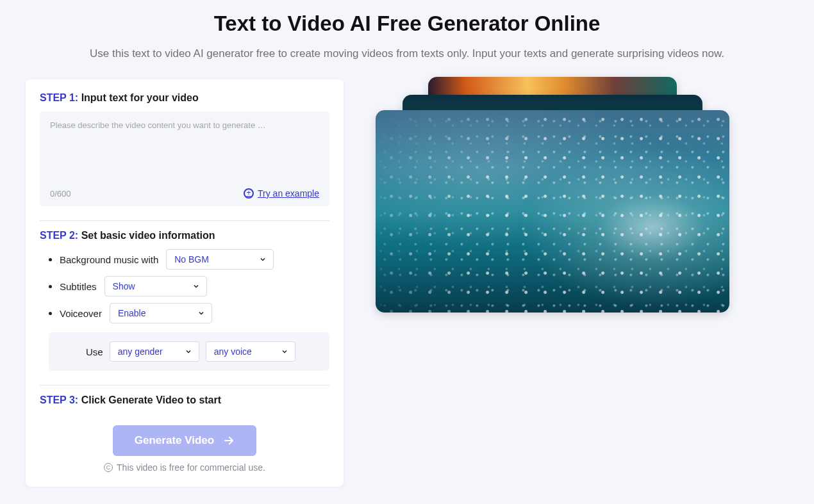 The image size is (814, 504). Describe the element at coordinates (81, 314) in the screenshot. I see `voiceover-label: Voiceover` at that location.